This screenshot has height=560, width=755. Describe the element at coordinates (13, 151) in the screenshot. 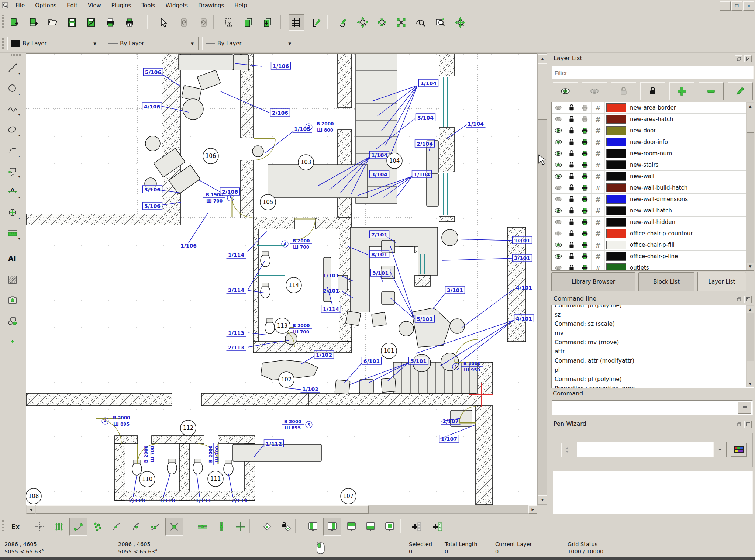

I see `tool-arc-button: ▾` at that location.